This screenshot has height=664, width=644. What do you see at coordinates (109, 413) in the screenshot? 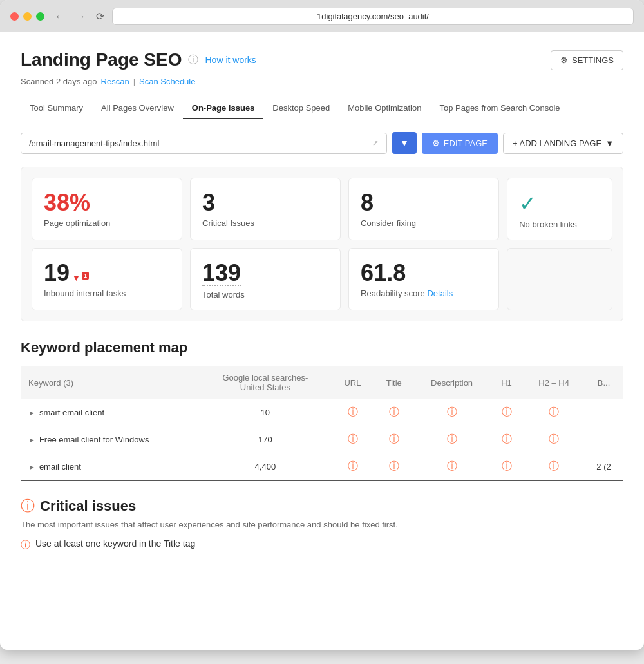
I see `keyword-cell: ►smart email client` at bounding box center [109, 413].